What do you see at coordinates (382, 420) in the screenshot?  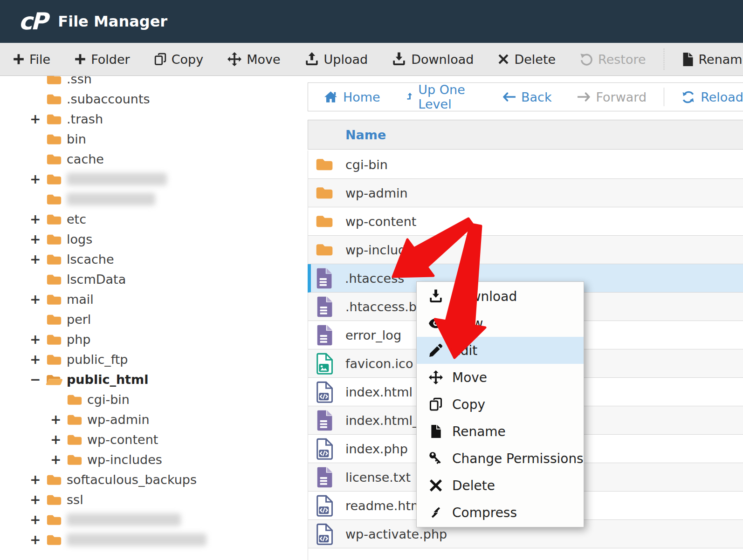 I see `file-name: index.html_` at bounding box center [382, 420].